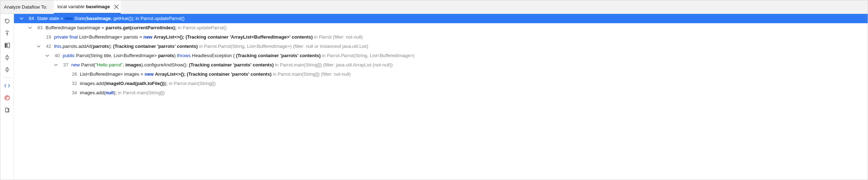 This screenshot has height=180, width=868. I want to click on tree-row: 83BufferedImage baseImage = parrots.get(…, so click(441, 28).